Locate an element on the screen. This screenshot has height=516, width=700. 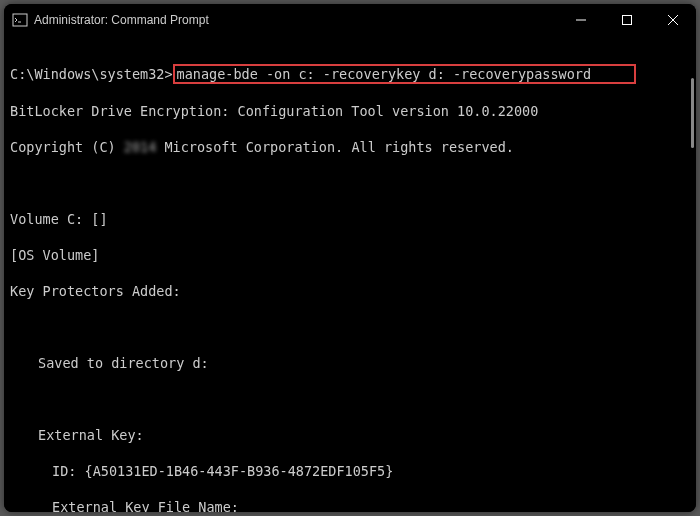
command-highlight: manage-bde -on c: -recoverykey d: -recov… is located at coordinates (404, 74).